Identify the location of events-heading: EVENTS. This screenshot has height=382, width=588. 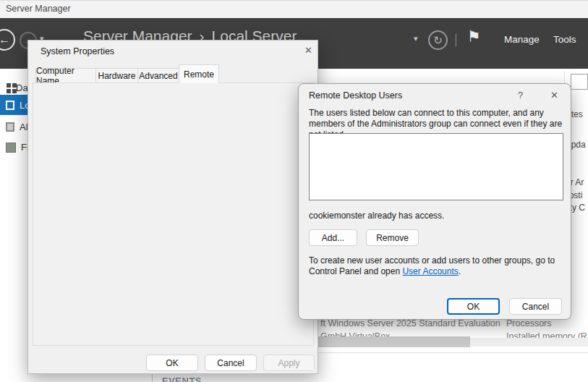
(182, 379).